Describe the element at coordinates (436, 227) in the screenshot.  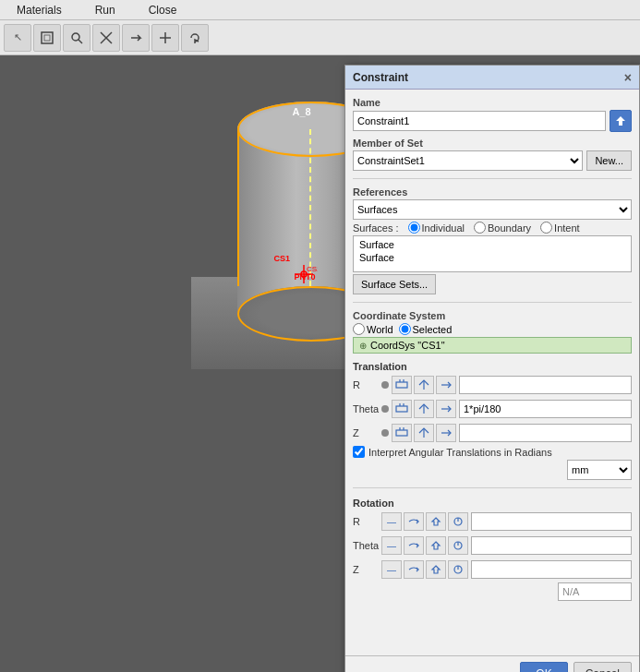
I see `individual-radio: Individual` at that location.